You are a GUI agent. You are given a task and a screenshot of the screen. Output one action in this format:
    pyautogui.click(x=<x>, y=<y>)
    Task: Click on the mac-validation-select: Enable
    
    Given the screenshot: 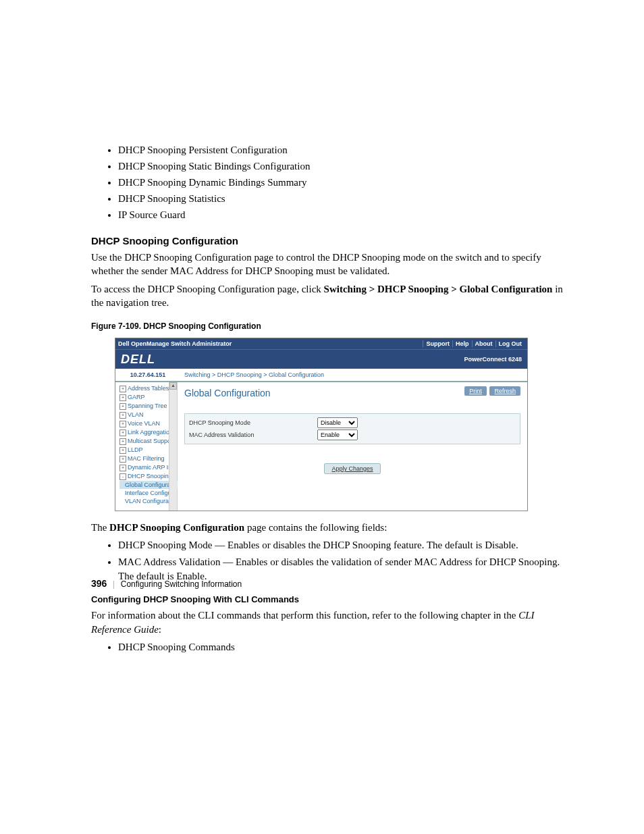 What is the action you would take?
    pyautogui.click(x=338, y=435)
    